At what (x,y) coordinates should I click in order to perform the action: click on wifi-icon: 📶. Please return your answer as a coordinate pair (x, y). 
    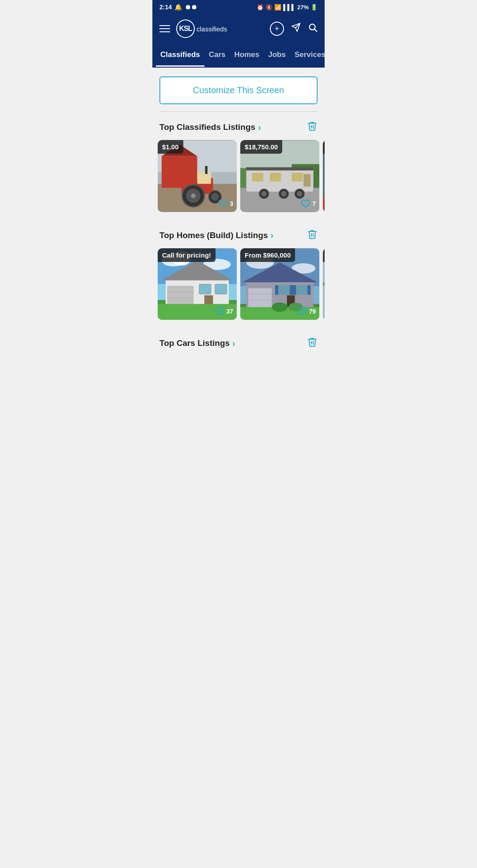
    Looking at the image, I should click on (278, 7).